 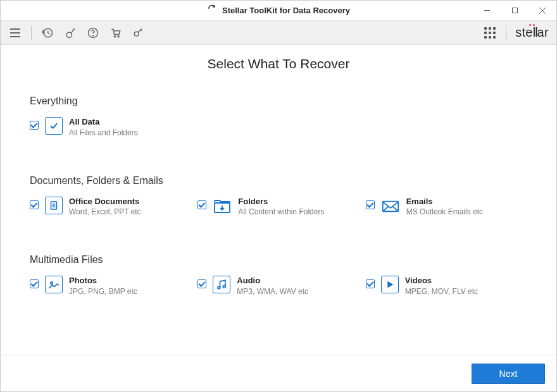 What do you see at coordinates (222, 285) in the screenshot?
I see `music-note-icon` at bounding box center [222, 285].